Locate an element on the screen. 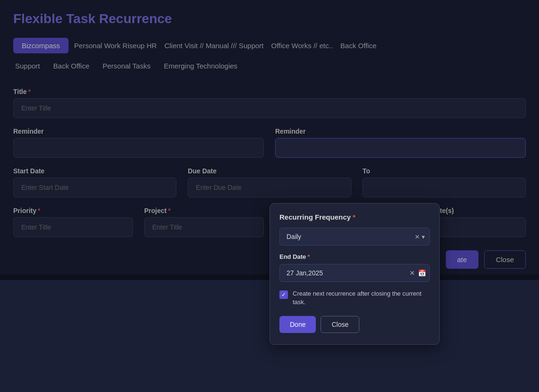 The height and width of the screenshot is (392, 539). end-date-input is located at coordinates (355, 273).